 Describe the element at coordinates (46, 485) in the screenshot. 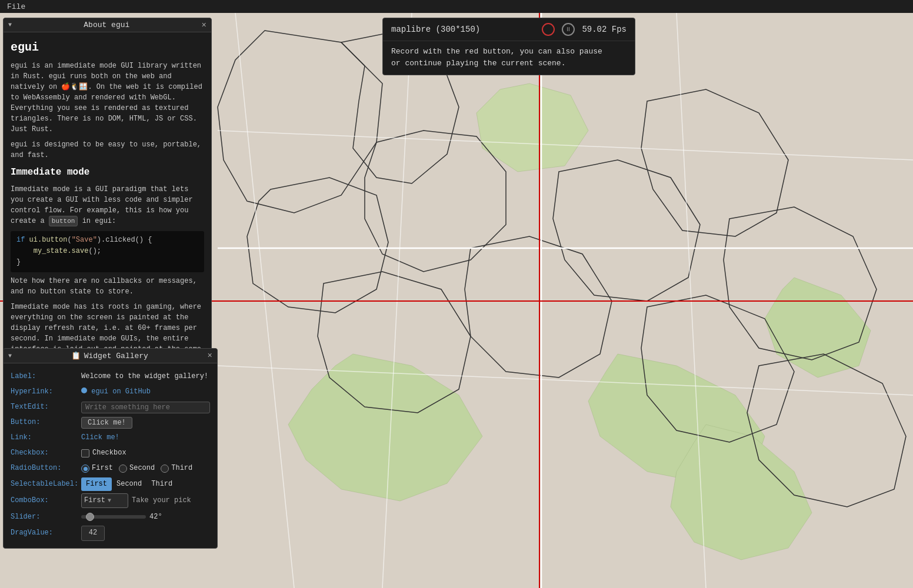

I see `selectable-label-label: SelectableLabel:` at that location.